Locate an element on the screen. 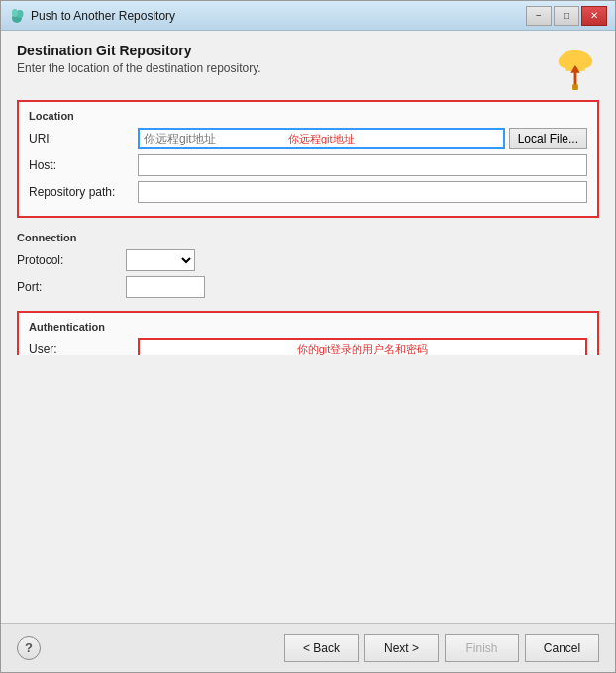 The width and height of the screenshot is (616, 673). user-row: User: 你的git登录的用户名和密码 is located at coordinates (308, 346).